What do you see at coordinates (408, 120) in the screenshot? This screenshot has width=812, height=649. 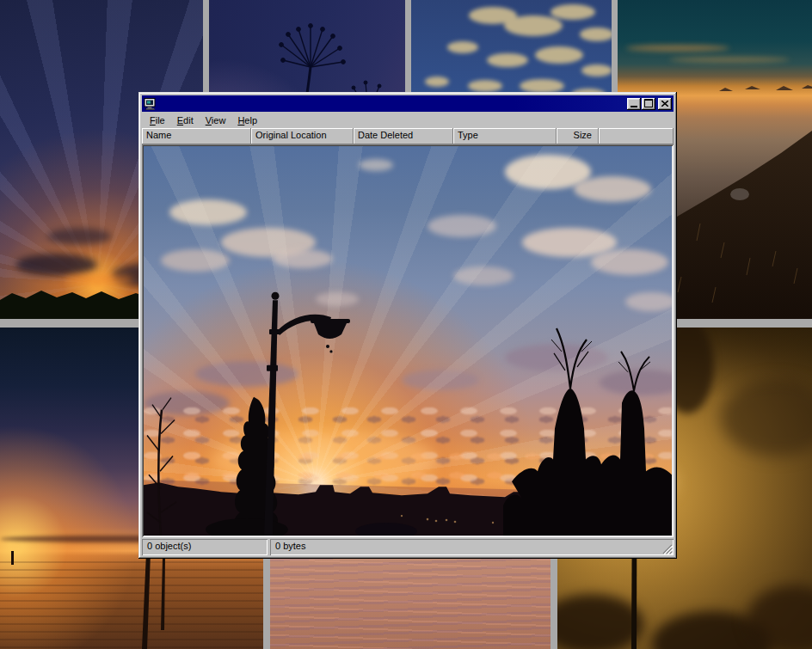 I see `menu-bar: File Edit View Help` at bounding box center [408, 120].